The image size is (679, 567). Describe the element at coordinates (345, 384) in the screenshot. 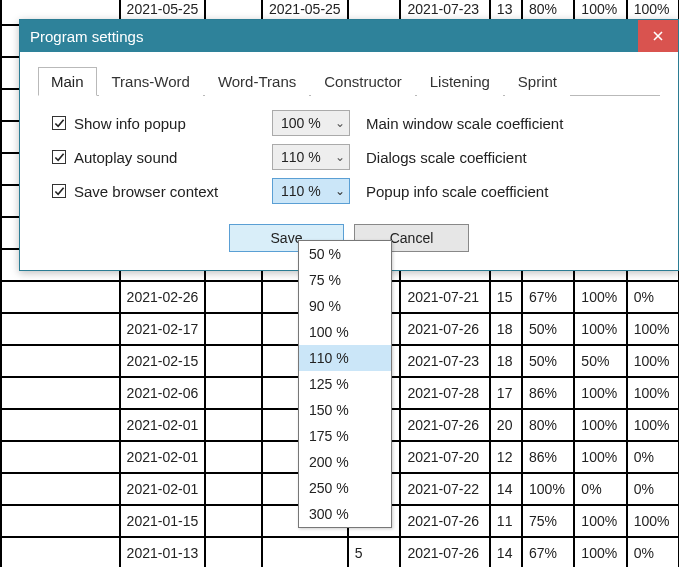

I see `scale-dropdown-list: 50 %75 %90 %100 %110 %125 %150 %175 %200…` at that location.